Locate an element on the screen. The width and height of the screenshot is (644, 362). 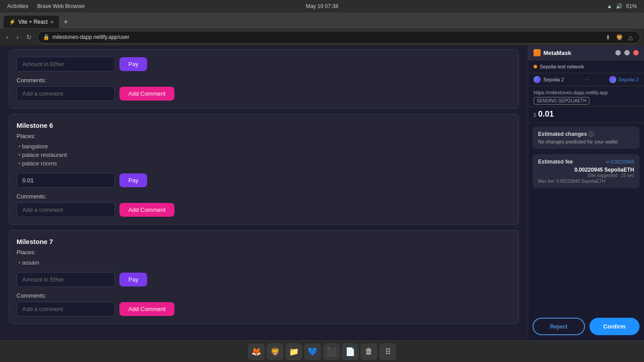
partial-pay-button: Pay is located at coordinates (133, 64).